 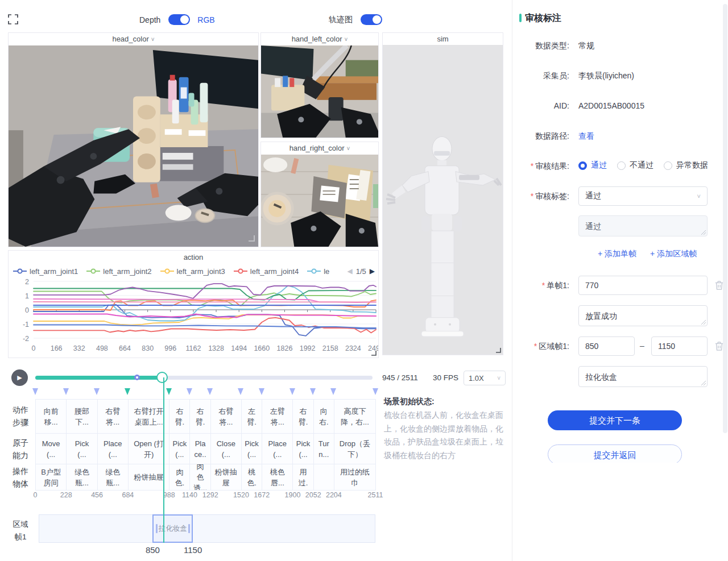 I want to click on operated-object-cell: 桃色., so click(x=251, y=477).